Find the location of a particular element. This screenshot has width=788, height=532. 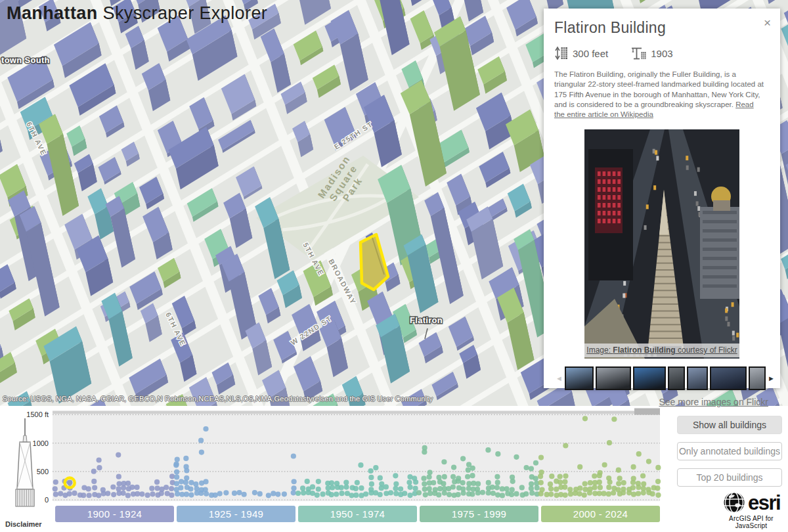

building-year-value: 1903 is located at coordinates (662, 54).